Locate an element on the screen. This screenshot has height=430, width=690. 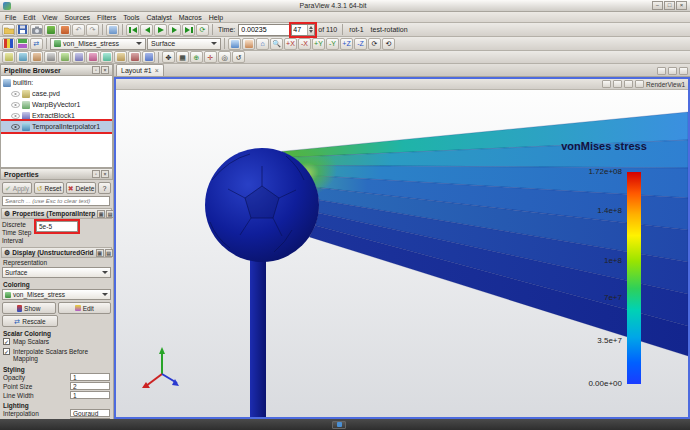
rescale-button: ⇄Rescale is located at coordinates (30, 321).